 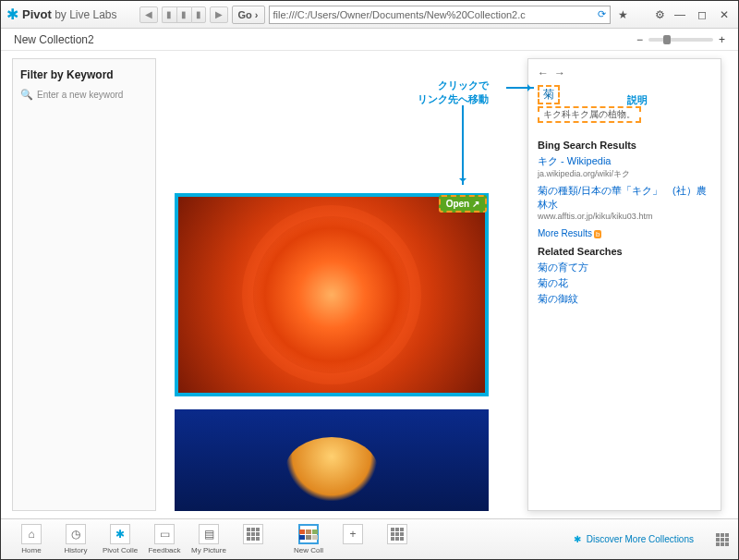 I want to click on pivot-icon: ✱, so click(x=120, y=534).